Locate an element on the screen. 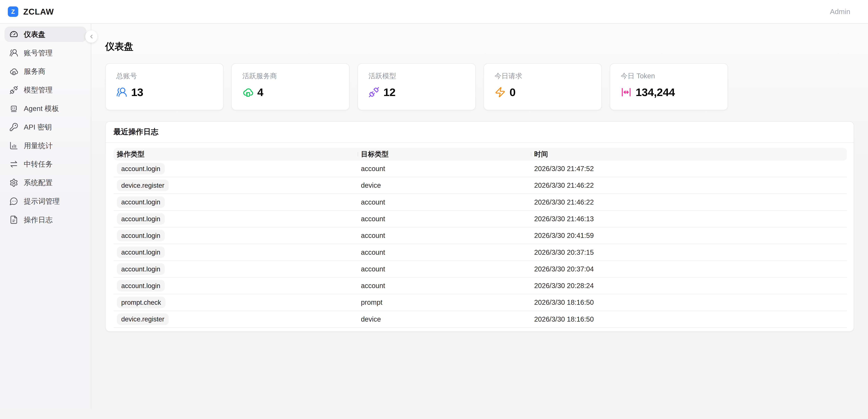 The width and height of the screenshot is (868, 419). stat-label: 总账号 is located at coordinates (164, 76).